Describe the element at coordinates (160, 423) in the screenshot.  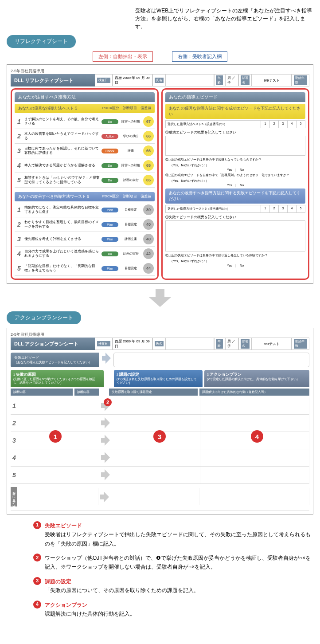
I see `table-row: 2` at that location.